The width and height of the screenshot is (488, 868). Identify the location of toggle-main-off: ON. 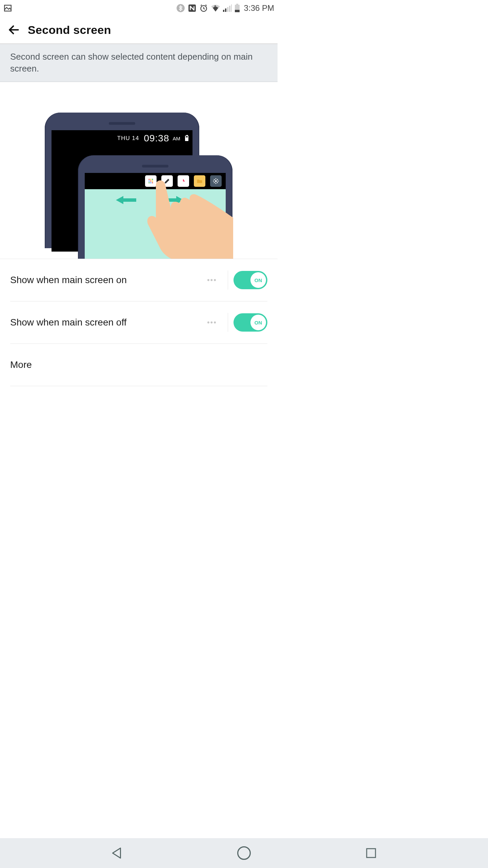
(250, 322).